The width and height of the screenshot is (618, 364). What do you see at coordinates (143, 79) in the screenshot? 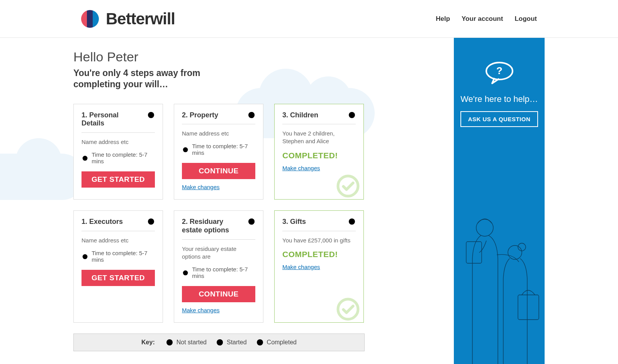
I see `page-subhead: You're only 4 steps away from completing…` at bounding box center [143, 79].